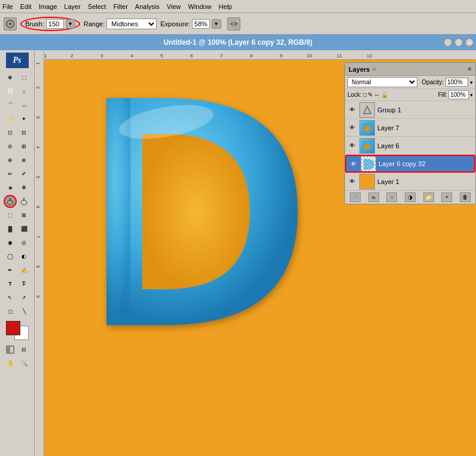  I want to click on tool-row-5: ⊡ ⊟, so click(17, 133).